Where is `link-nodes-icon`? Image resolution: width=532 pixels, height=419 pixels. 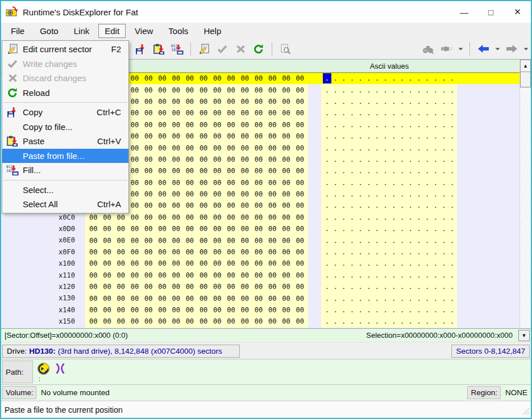
link-nodes-icon is located at coordinates (60, 368).